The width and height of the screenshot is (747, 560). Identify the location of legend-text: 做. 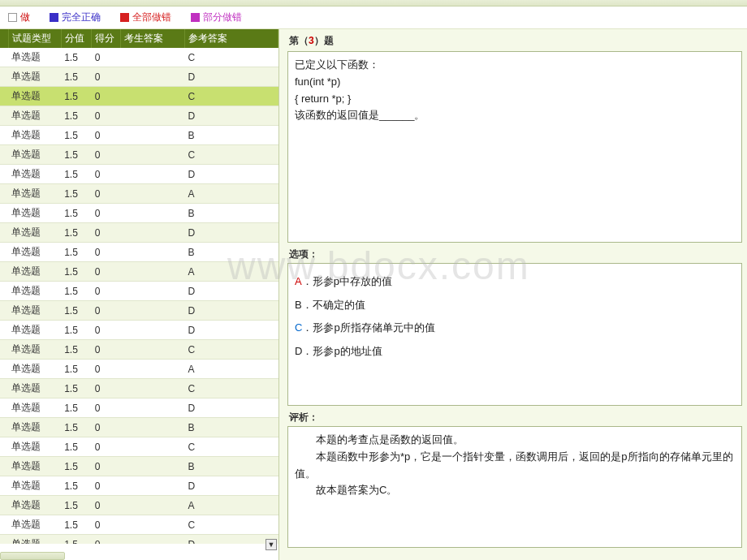
(25, 18).